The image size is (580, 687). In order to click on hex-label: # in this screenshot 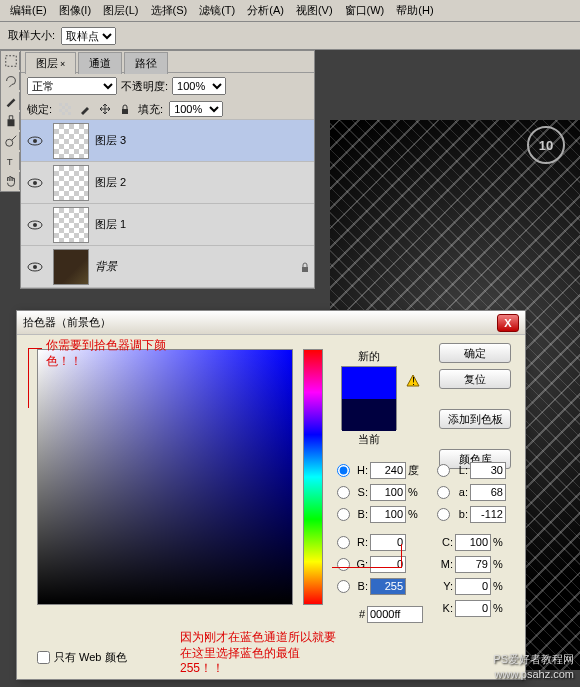, I will do `click(351, 614)`.